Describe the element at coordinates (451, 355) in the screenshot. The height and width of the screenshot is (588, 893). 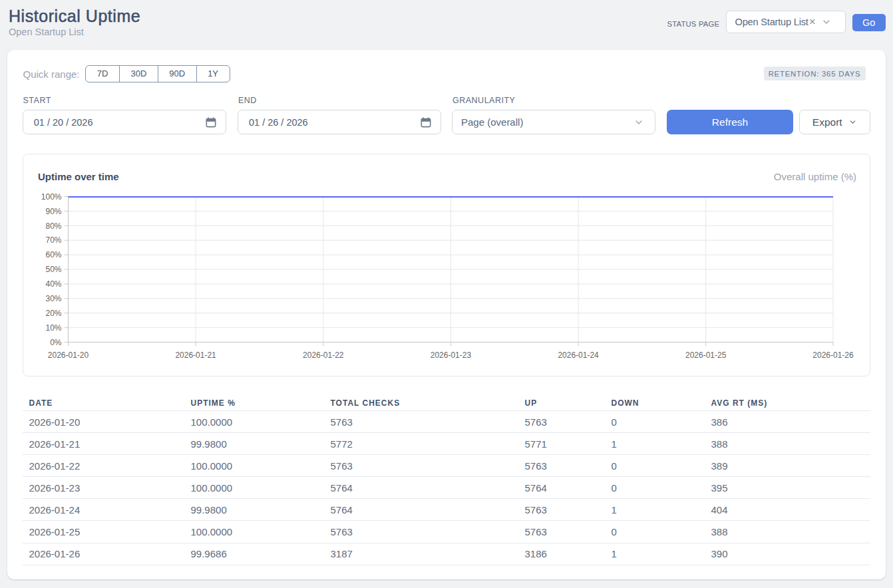
I see `svg-text: 2026-01-23` at that location.